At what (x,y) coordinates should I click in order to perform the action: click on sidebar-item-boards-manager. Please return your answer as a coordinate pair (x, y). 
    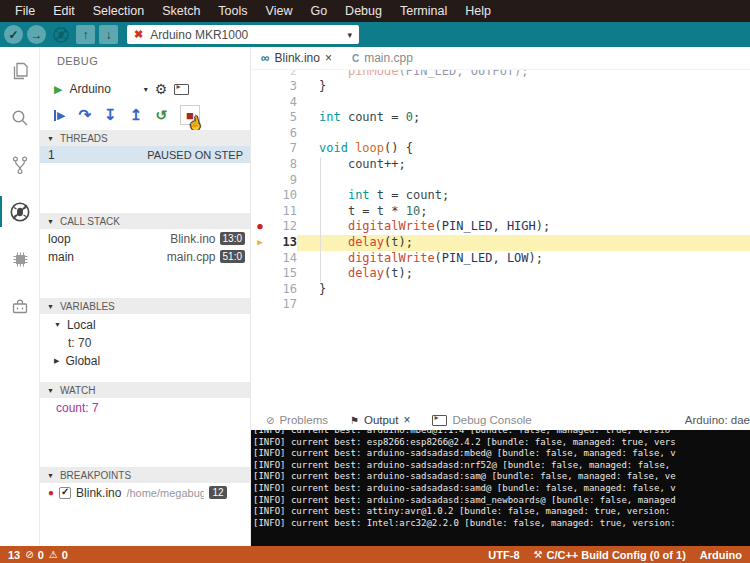
    Looking at the image, I should click on (20, 258).